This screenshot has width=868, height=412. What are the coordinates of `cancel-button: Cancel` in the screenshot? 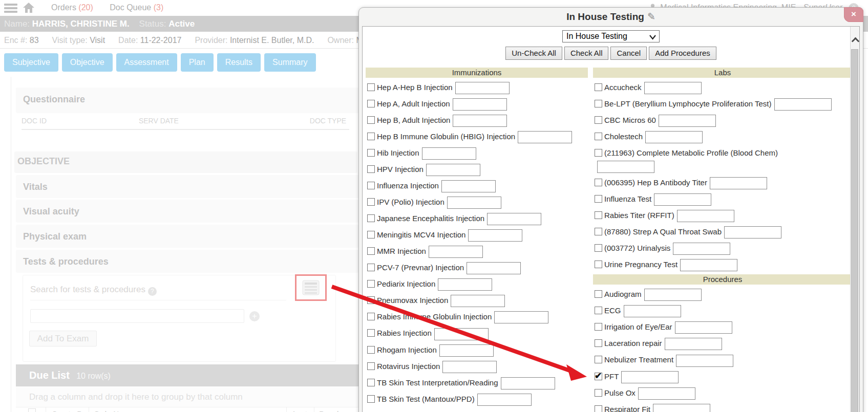 It's located at (629, 53).